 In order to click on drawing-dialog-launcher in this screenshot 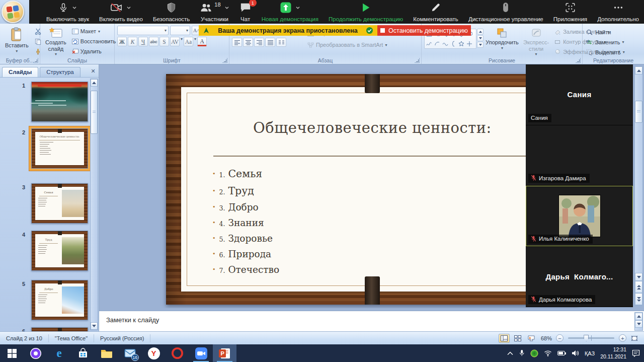, I will do `click(578, 60)`.